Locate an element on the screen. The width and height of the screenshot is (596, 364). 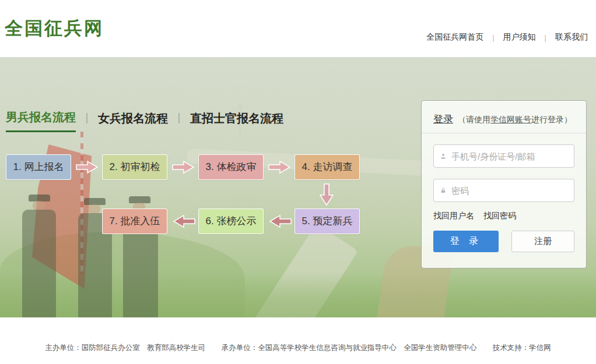
flow-step-1: 1. 网上报名 is located at coordinates (38, 167).